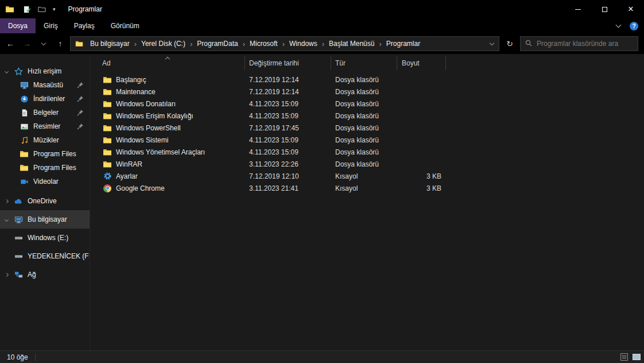 This screenshot has width=644, height=363. Describe the element at coordinates (45, 168) in the screenshot. I see `sidebar-item-program-files-2: Program Files` at that location.